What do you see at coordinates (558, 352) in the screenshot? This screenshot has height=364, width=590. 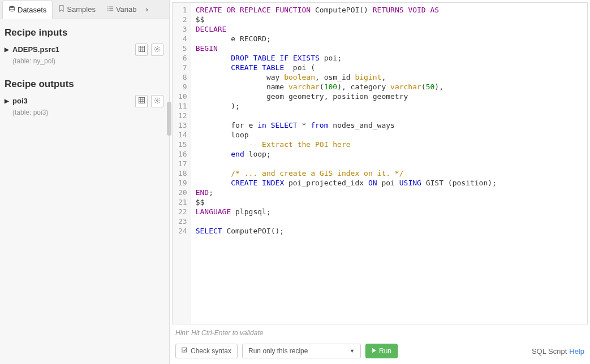 I see `footer-links: SQL Script Help` at bounding box center [558, 352].